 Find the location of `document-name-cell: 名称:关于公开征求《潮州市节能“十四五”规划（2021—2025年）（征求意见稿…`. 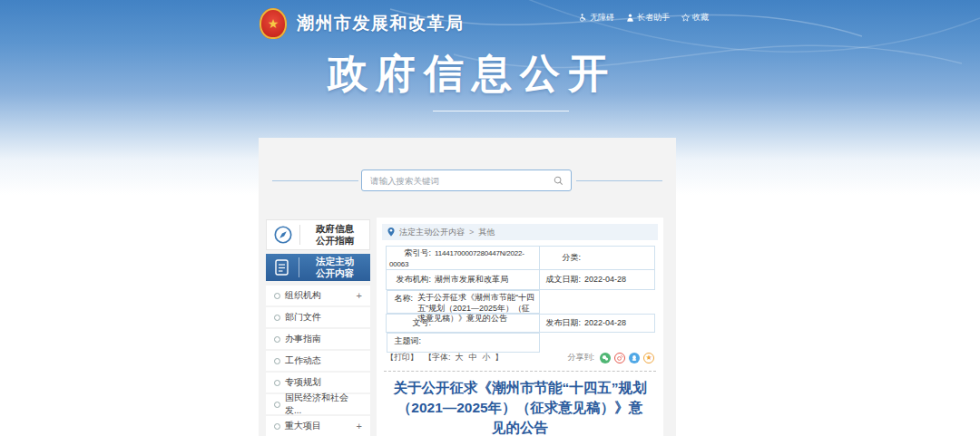

document-name-cell: 名称:关于公开征求《潮州市节能“十四五”规划（2021—2025年）（征求意见稿… is located at coordinates (463, 302).